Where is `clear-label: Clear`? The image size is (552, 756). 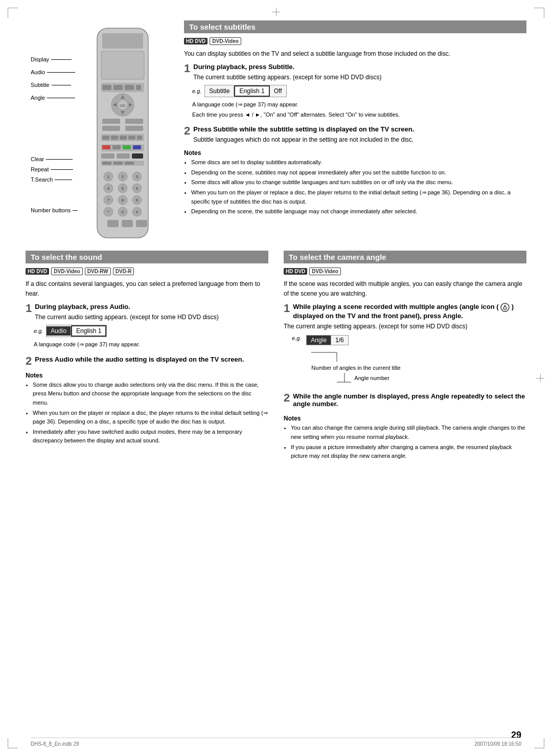
clear-label: Clear is located at coordinates (52, 159).